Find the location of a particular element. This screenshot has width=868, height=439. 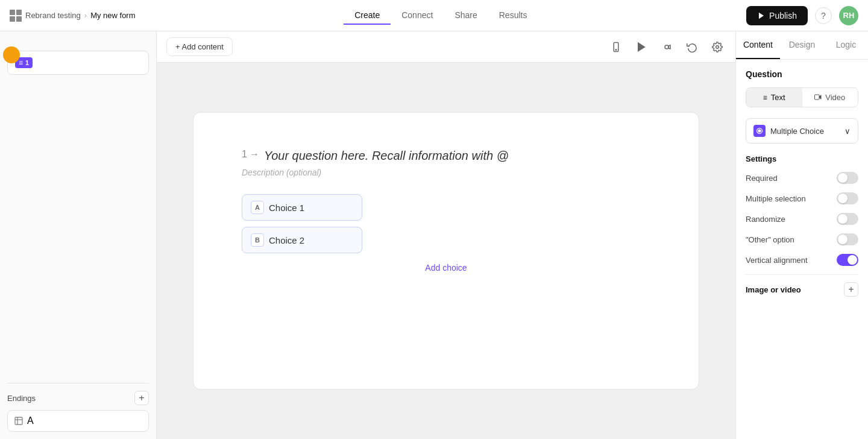

question-section-title: Question is located at coordinates (802, 74).